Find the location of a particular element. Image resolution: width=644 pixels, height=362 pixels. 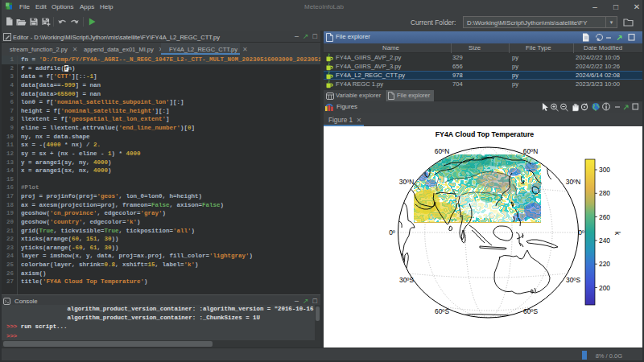

svg-text: 300 is located at coordinates (605, 170).